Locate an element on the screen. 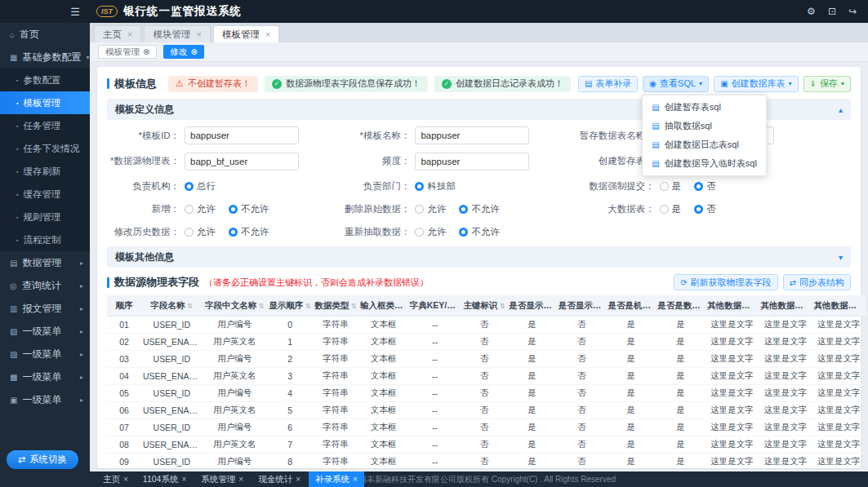 Image resolution: width=868 pixels, height=487 pixels. btab-cash-statistics: 现金统计× is located at coordinates (279, 480).